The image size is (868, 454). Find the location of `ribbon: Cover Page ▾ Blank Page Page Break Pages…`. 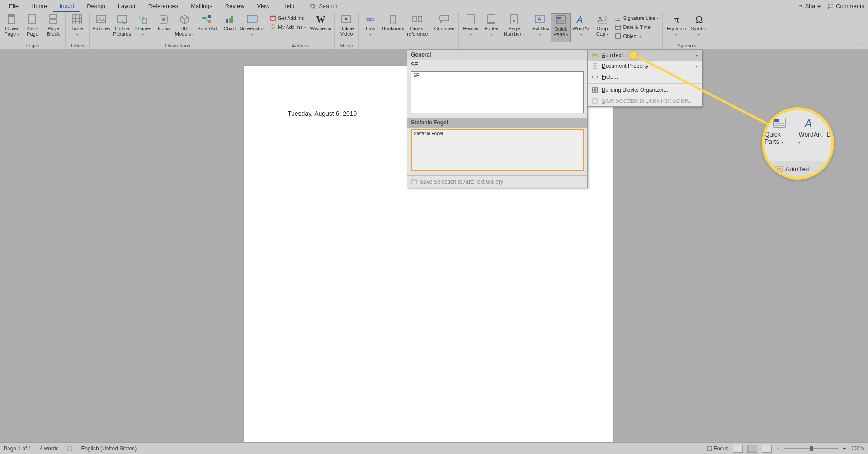

ribbon: Cover Page ▾ Blank Page Page Break Pages… is located at coordinates (434, 31).